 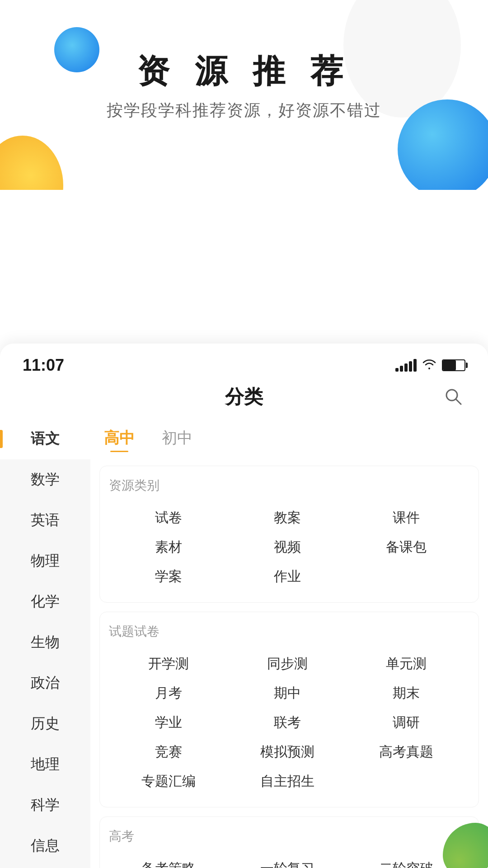 I want to click on status-icons, so click(x=430, y=365).